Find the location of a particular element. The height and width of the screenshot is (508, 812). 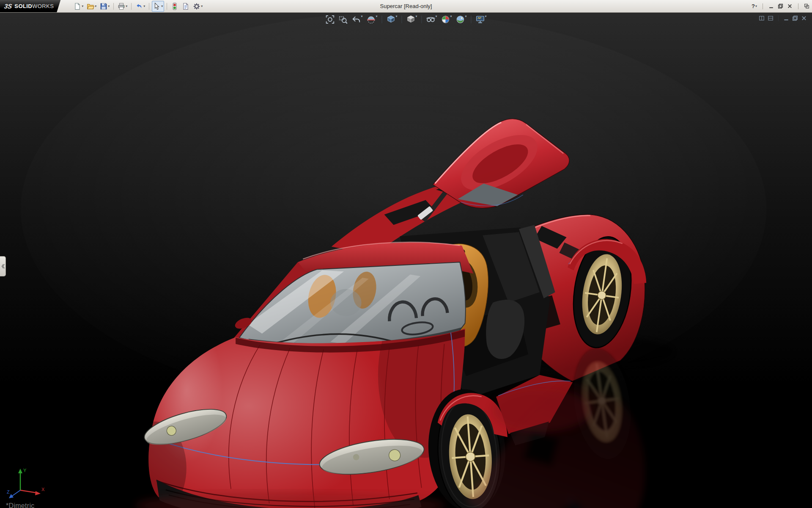

x-axis-label: X is located at coordinates (43, 489).